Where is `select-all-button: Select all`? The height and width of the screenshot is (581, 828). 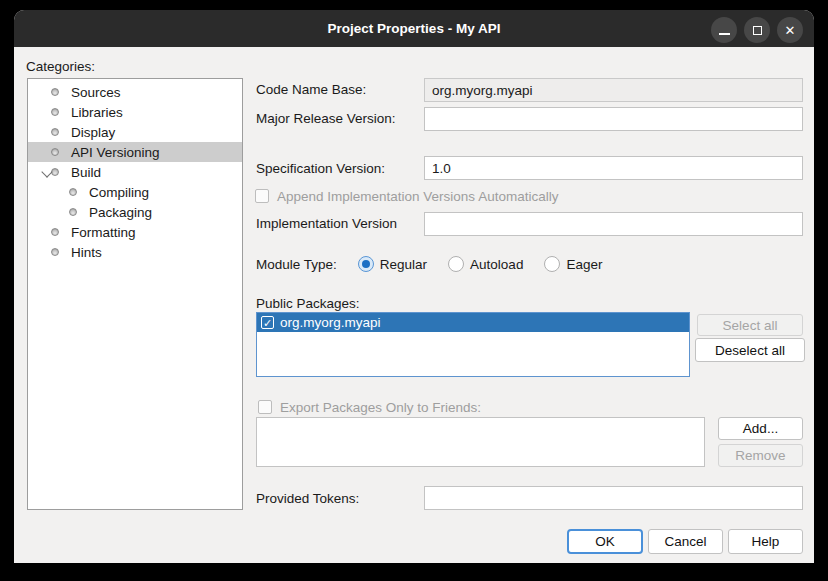
select-all-button: Select all is located at coordinates (750, 325).